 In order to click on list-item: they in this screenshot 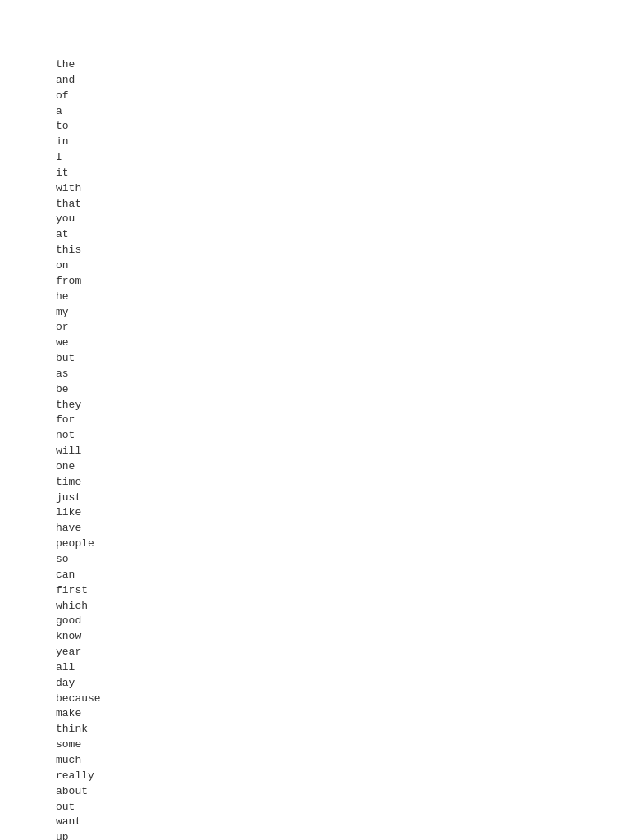, I will do `click(343, 405)`.